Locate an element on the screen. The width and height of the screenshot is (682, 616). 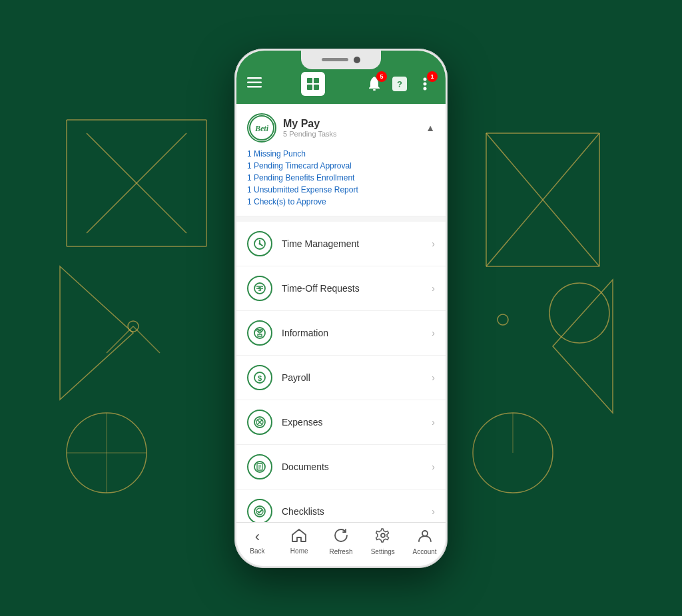
hamburger-icon is located at coordinates (254, 84).